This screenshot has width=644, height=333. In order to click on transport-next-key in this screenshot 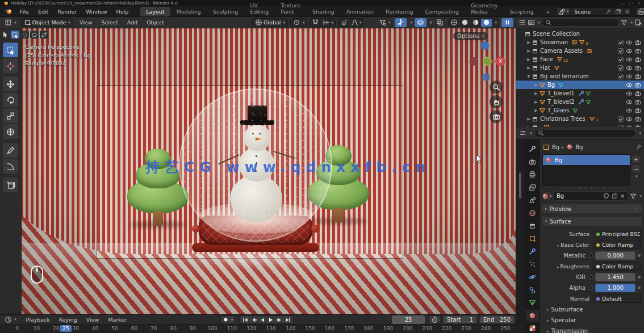, I will do `click(279, 320)`.